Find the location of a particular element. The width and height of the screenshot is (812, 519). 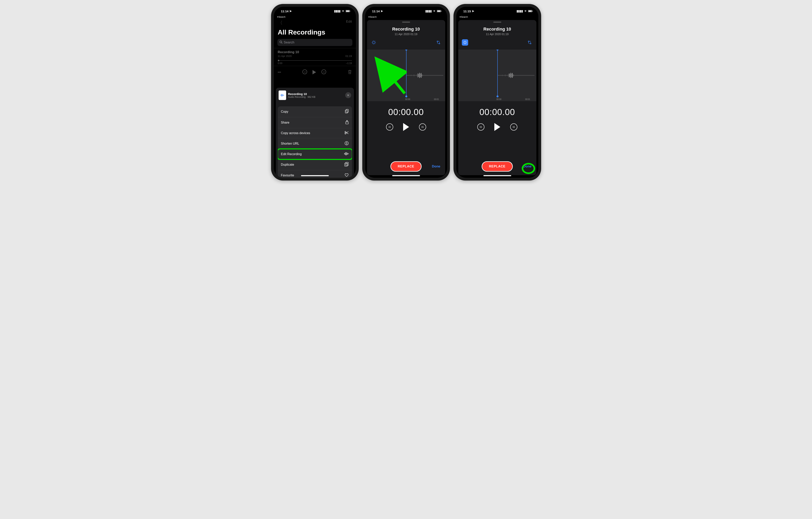

action-copy: Copy is located at coordinates (315, 112).